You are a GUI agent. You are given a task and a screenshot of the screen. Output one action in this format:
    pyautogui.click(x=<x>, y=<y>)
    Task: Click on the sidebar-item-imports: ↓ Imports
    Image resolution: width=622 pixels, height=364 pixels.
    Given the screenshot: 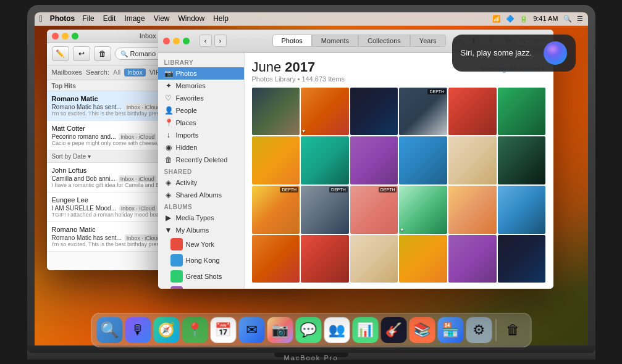 What is the action you would take?
    pyautogui.click(x=201, y=135)
    